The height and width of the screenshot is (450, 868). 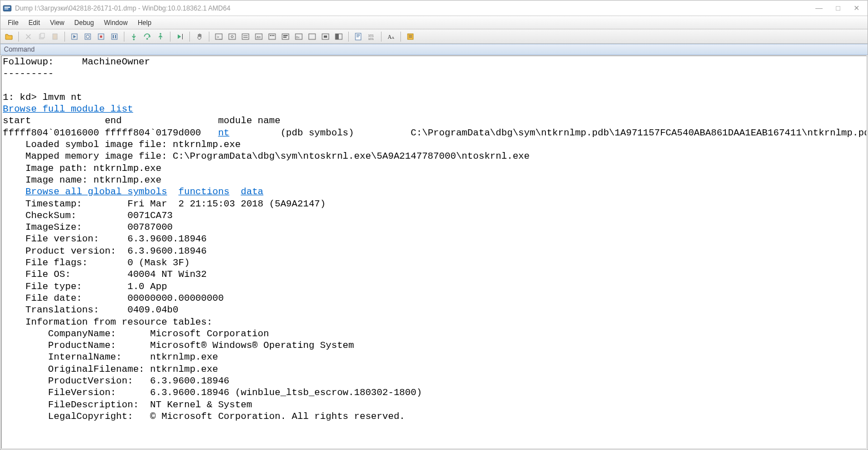 What do you see at coordinates (42, 37) in the screenshot?
I see `copy-icon` at bounding box center [42, 37].